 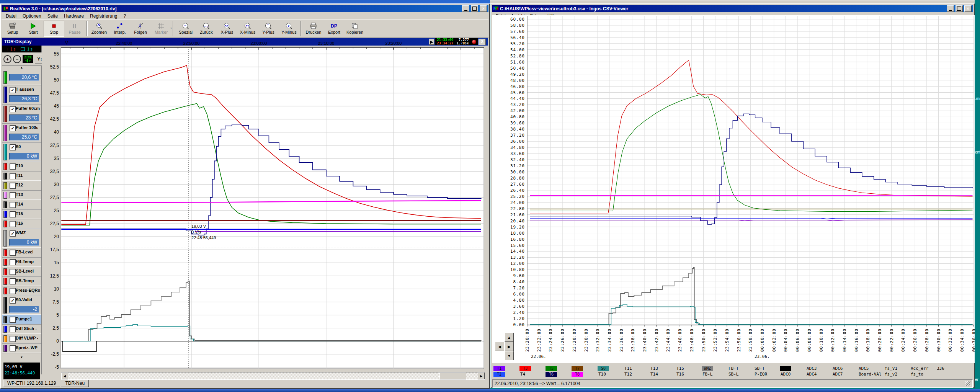 I want to click on menu-item-hilfe: Hilfe, so click(x=552, y=16).